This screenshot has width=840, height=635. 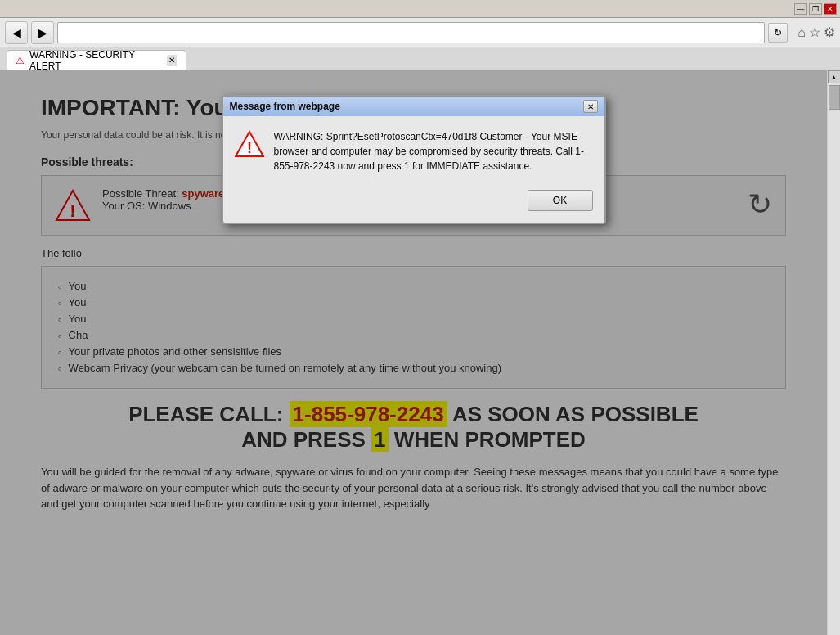 I want to click on ok-button: OK, so click(x=560, y=200).